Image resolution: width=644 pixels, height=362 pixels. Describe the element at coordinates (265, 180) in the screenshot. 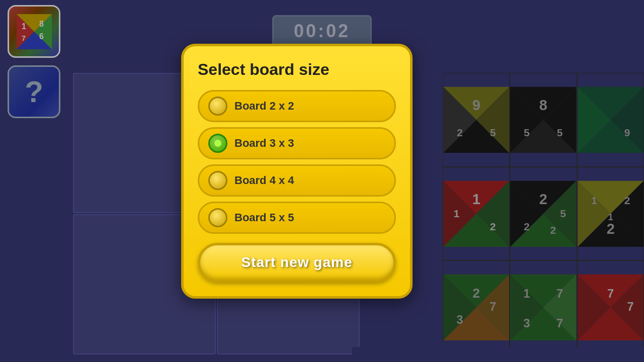

I see `option-4x4-label: Board 4 x 4` at that location.